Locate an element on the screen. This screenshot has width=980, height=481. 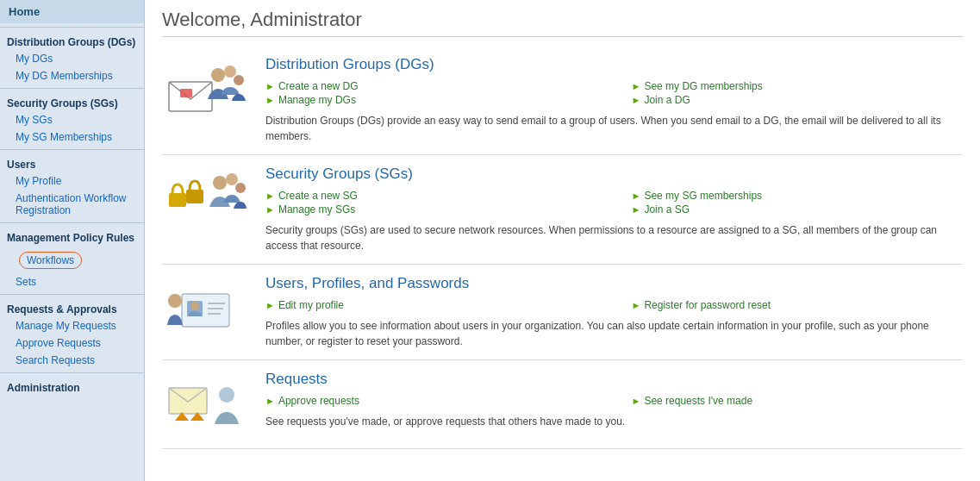
dg-section-content: Distribution Groups (DGs) ► Create a new… is located at coordinates (614, 100).